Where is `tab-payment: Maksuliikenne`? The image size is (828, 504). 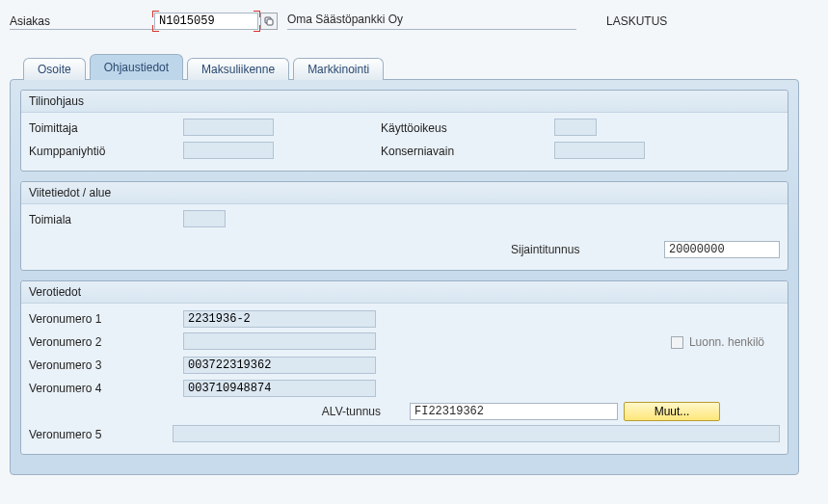 tab-payment: Maksuliikenne is located at coordinates (238, 69).